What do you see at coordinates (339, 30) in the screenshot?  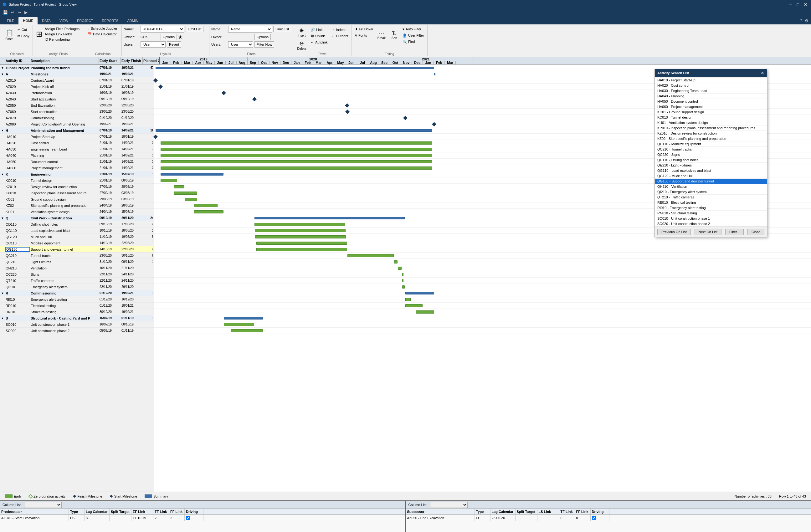 I see `indent-button: → Indent` at bounding box center [339, 30].